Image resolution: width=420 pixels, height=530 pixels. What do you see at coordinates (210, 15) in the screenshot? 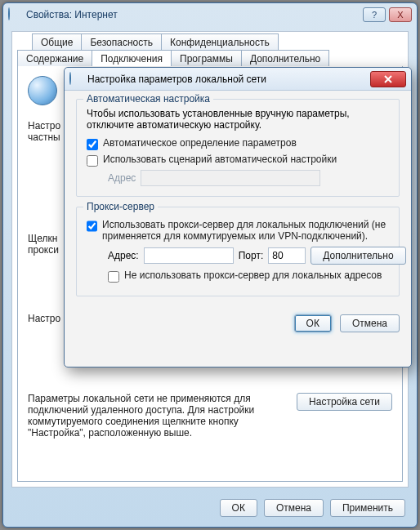
I see `titlebar: Свойства: Интернет ? X` at bounding box center [210, 15].